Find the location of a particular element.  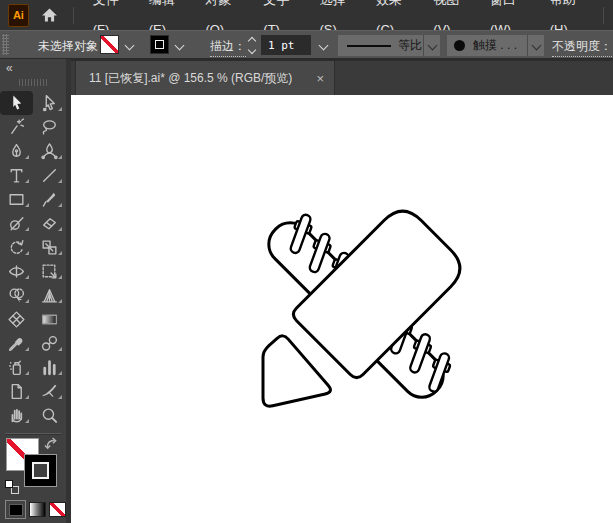

rectangle-tool is located at coordinates (16, 199).